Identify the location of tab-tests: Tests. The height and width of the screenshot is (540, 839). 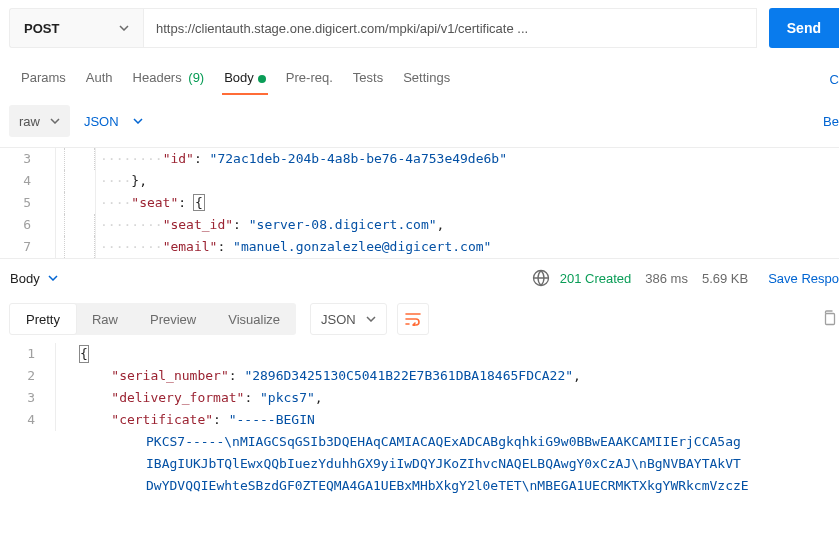
(368, 80).